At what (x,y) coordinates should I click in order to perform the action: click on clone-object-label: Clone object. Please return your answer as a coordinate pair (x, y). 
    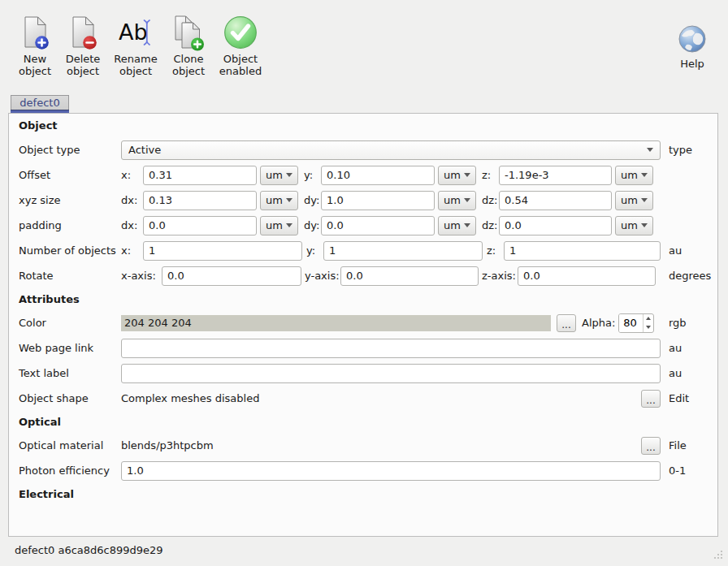
    Looking at the image, I should click on (188, 65).